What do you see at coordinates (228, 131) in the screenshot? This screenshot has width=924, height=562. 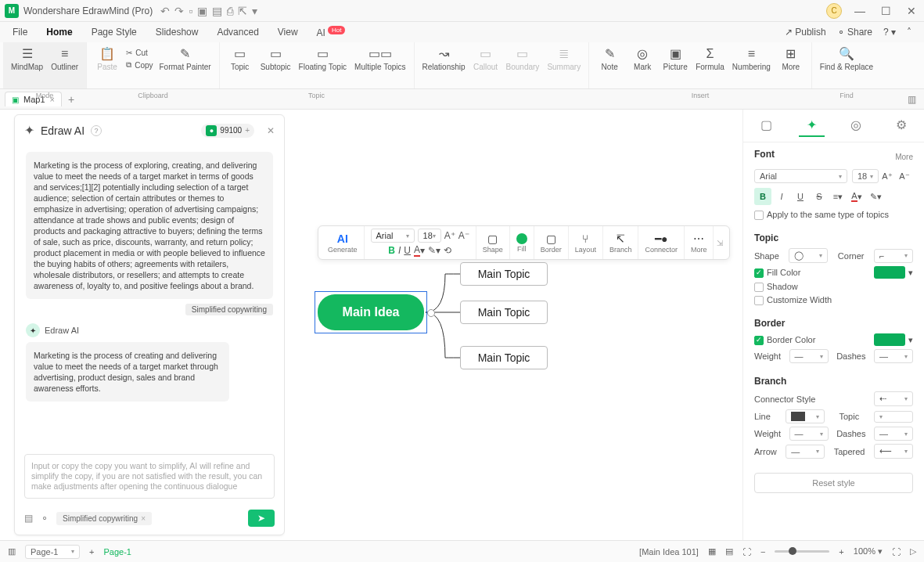 I see `ai-token-badge: ●99100+` at bounding box center [228, 131].